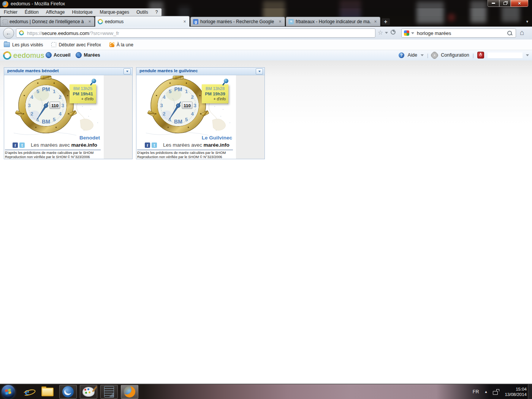  What do you see at coordinates (493, 3) in the screenshot?
I see `minimize-icon` at bounding box center [493, 3].